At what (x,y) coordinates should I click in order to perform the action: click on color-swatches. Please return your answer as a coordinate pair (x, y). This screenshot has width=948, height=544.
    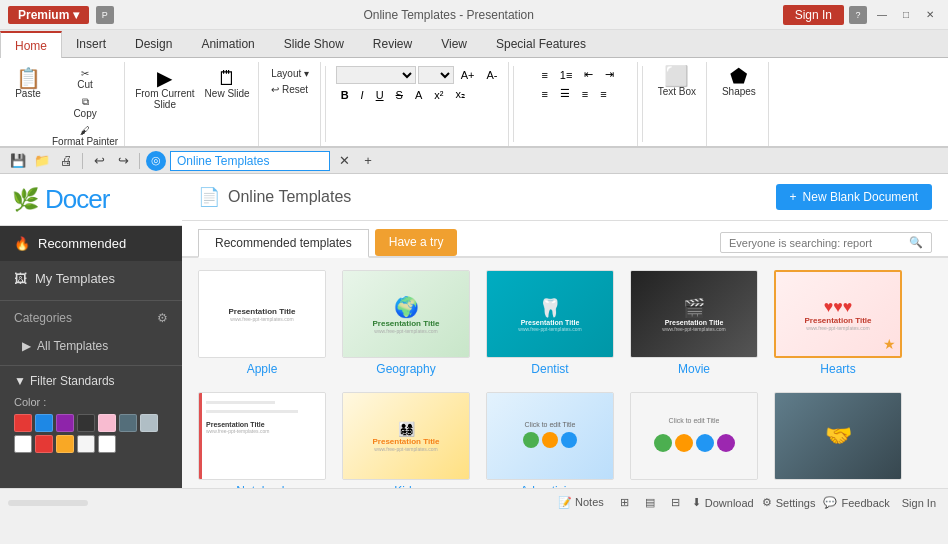
    Looking at the image, I should click on (91, 434).